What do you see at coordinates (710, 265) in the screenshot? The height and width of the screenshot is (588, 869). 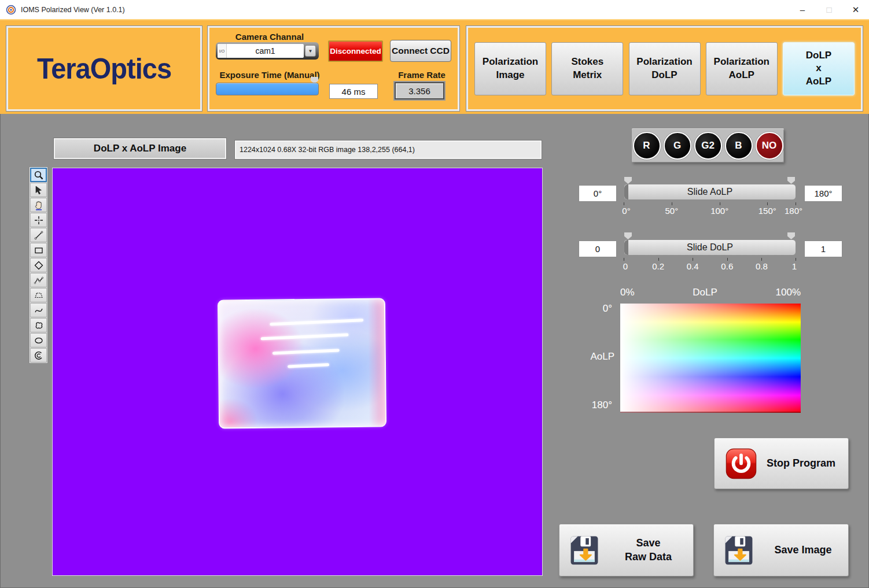 I see `dolp-slider-ticks: 0 0.2 0.4 0.6 0.8 1` at bounding box center [710, 265].